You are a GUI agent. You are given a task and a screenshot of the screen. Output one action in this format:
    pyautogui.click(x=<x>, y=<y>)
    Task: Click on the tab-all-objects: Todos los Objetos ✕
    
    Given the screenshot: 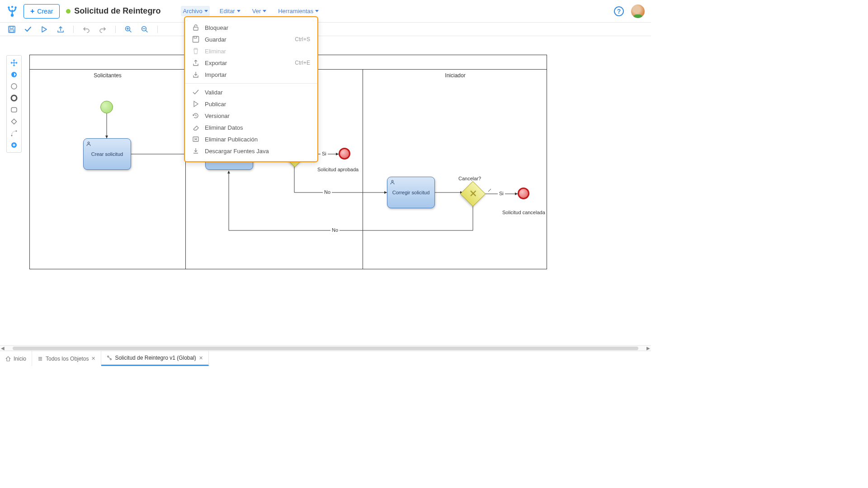 What is the action you would take?
    pyautogui.click(x=67, y=359)
    